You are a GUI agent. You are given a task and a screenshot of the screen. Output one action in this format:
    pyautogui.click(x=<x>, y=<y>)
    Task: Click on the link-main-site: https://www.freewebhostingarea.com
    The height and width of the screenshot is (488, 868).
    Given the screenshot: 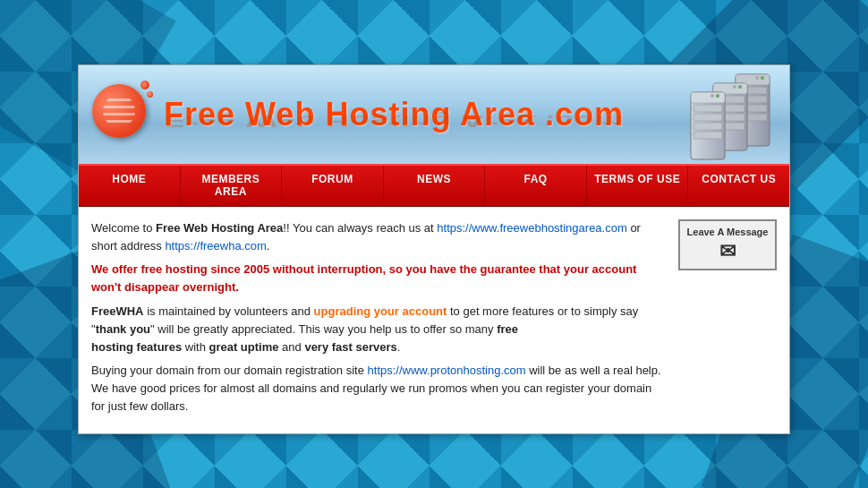 What is the action you would take?
    pyautogui.click(x=532, y=227)
    